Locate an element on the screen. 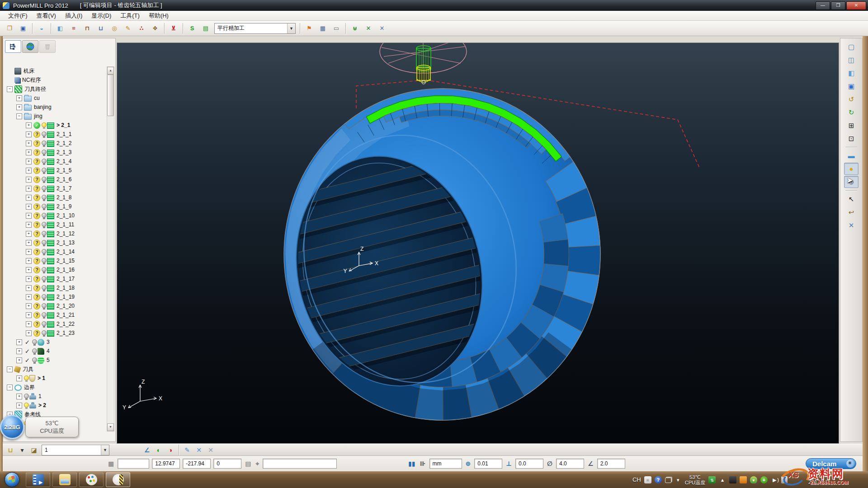 The image size is (868, 488). tool-holder-button: ⊎ is located at coordinates (355, 28).